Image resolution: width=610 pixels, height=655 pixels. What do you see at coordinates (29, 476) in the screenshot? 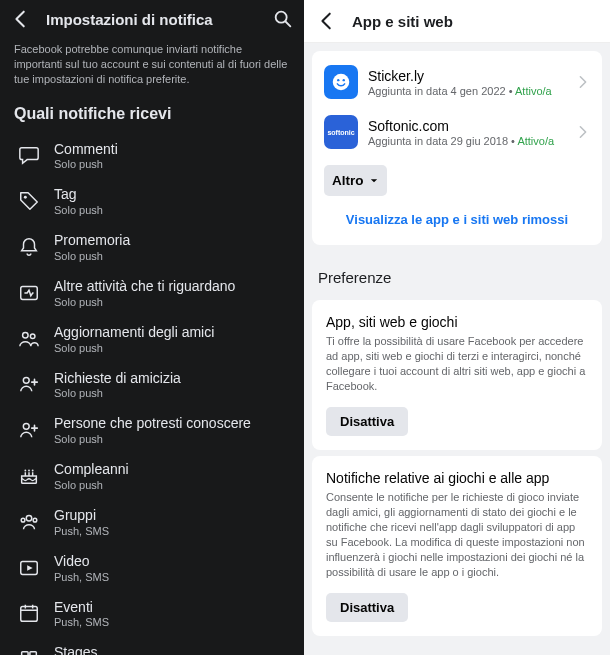
I see `birthday-icon` at bounding box center [29, 476].